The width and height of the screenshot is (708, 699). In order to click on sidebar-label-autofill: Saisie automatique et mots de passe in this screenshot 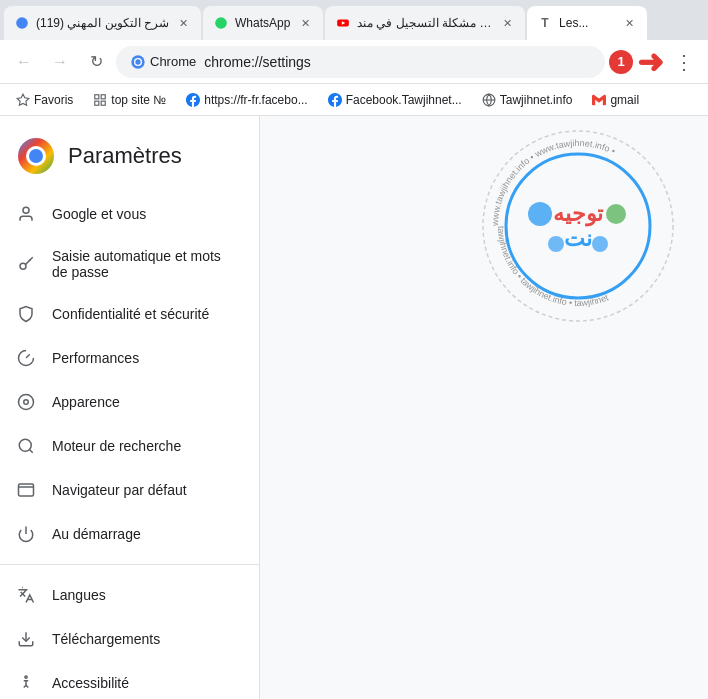, I will do `click(144, 264)`.